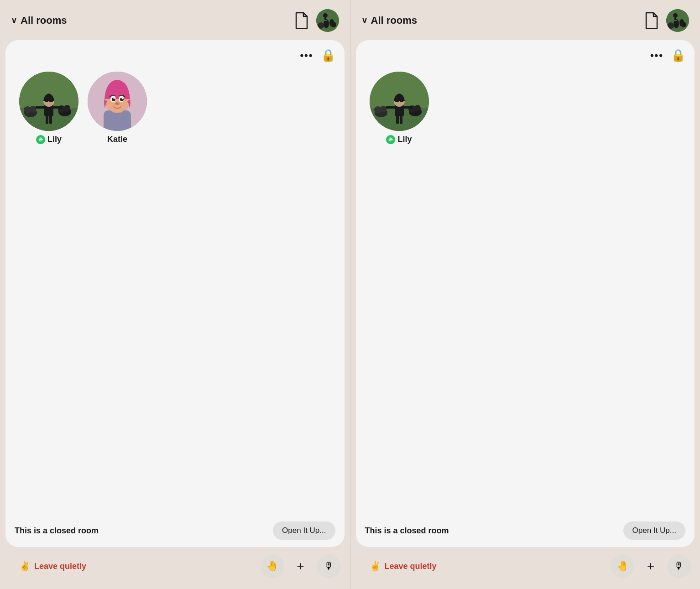  Describe the element at coordinates (678, 21) in the screenshot. I see `user-avatar-header-right` at that location.